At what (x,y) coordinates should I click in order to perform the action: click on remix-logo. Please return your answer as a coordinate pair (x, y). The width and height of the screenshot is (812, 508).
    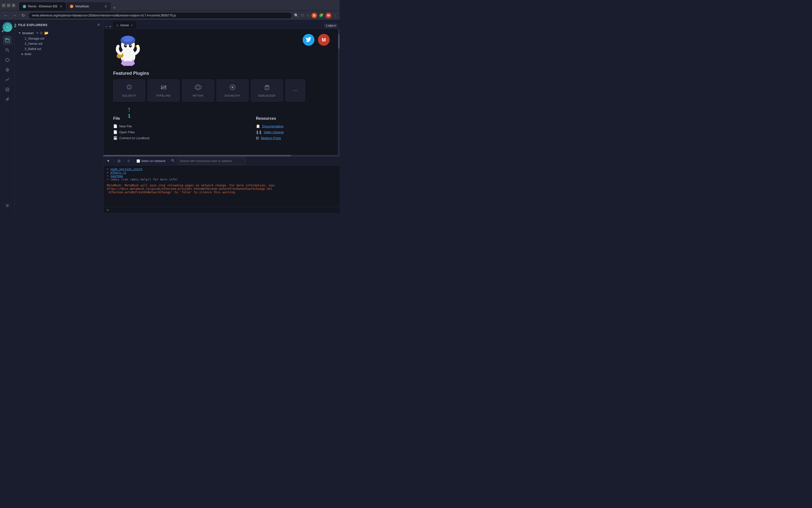
    Looking at the image, I should click on (7, 27).